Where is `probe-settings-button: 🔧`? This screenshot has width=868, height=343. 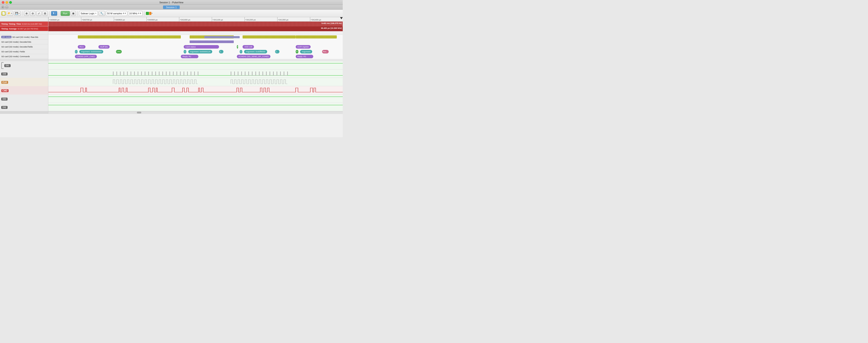
probe-settings-button: 🔧 is located at coordinates (102, 13).